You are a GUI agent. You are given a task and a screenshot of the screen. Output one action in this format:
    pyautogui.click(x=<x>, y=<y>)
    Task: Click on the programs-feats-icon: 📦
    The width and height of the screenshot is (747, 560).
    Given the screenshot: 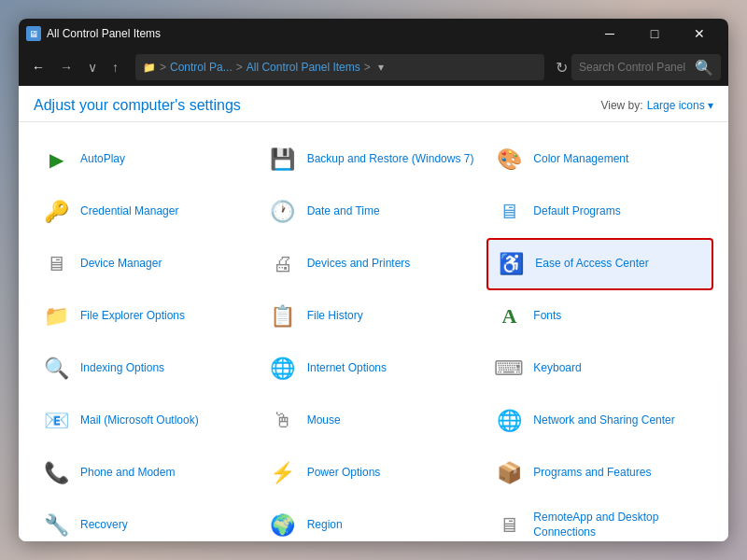 What is the action you would take?
    pyautogui.click(x=509, y=473)
    